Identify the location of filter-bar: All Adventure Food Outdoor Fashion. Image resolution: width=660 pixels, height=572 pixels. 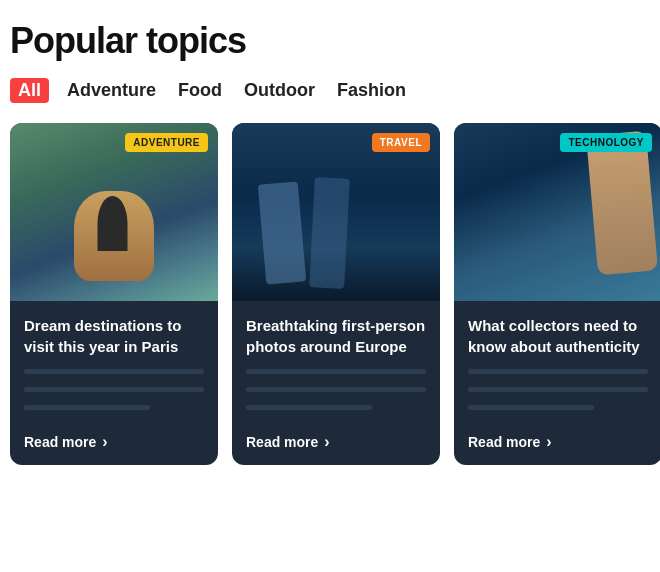
(330, 90).